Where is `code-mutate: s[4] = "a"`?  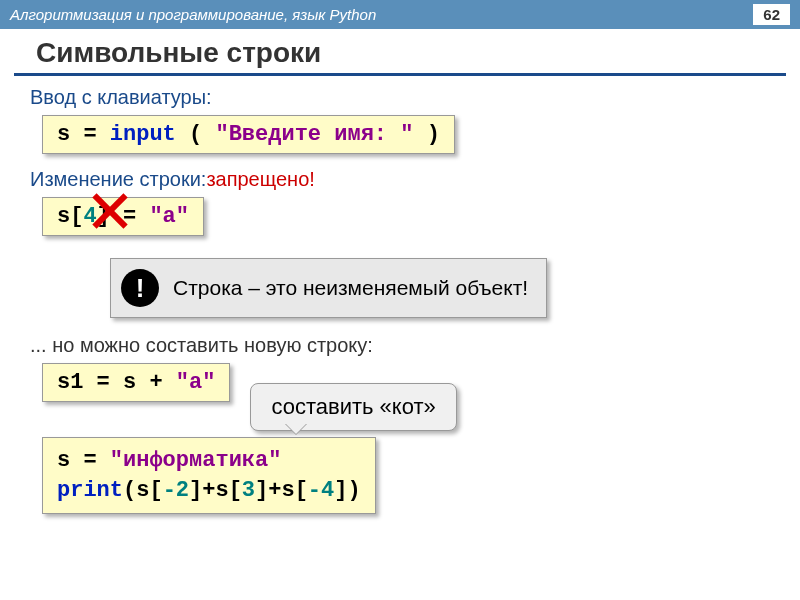 code-mutate: s[4] = "a" is located at coordinates (123, 216).